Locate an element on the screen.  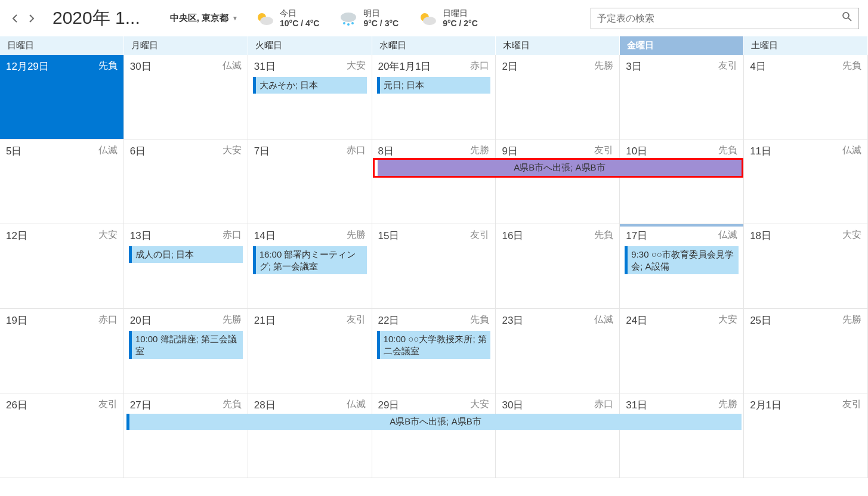
day-cell: 3日友引 is located at coordinates (682, 97).